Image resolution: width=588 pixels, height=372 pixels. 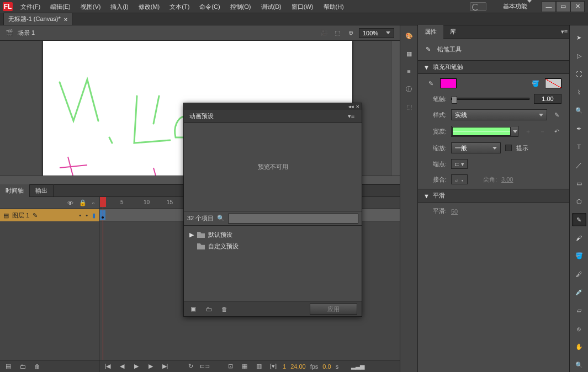 What do you see at coordinates (358, 366) in the screenshot?
I see `timeline-zoom-slider: ▂▃▅` at bounding box center [358, 366].